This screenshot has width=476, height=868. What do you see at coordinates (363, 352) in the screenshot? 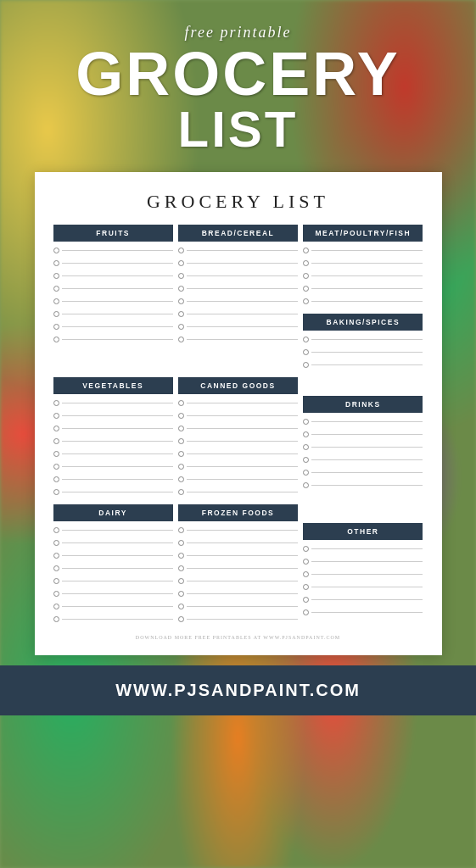
I see `baking-lines` at bounding box center [363, 352].